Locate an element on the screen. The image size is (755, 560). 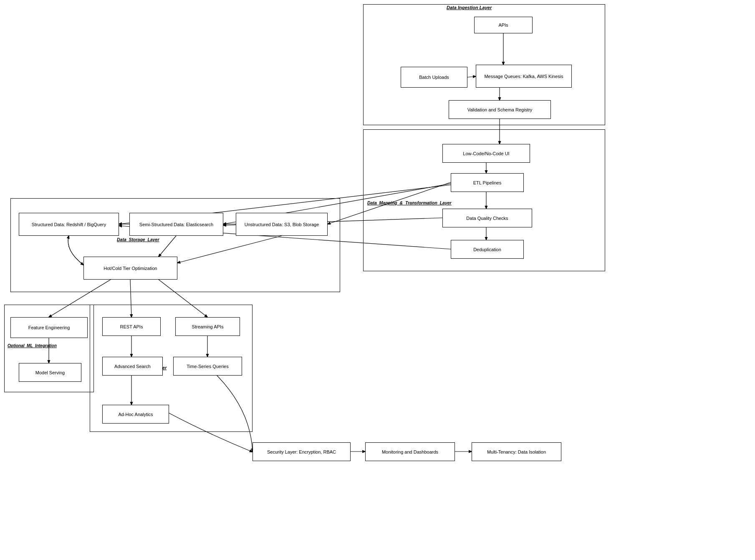
box-time-series: Time-Series Queries is located at coordinates (208, 366).